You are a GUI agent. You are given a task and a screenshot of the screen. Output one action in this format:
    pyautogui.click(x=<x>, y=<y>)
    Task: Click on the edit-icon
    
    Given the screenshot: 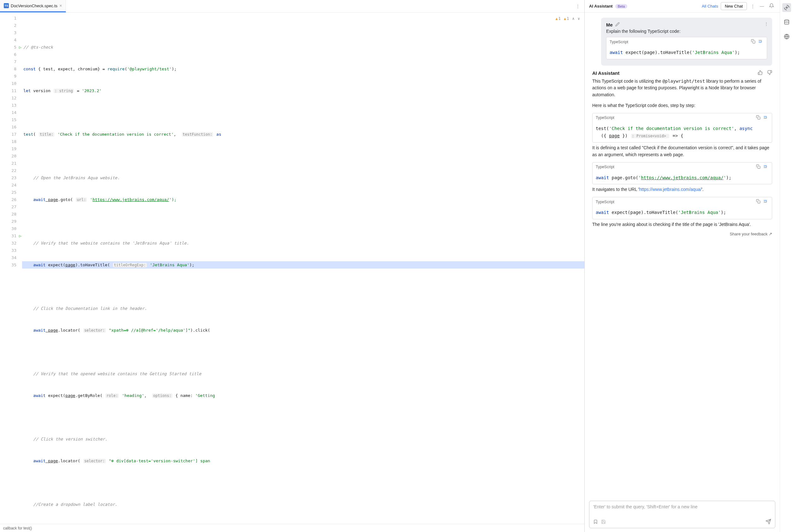 What is the action you would take?
    pyautogui.click(x=617, y=25)
    